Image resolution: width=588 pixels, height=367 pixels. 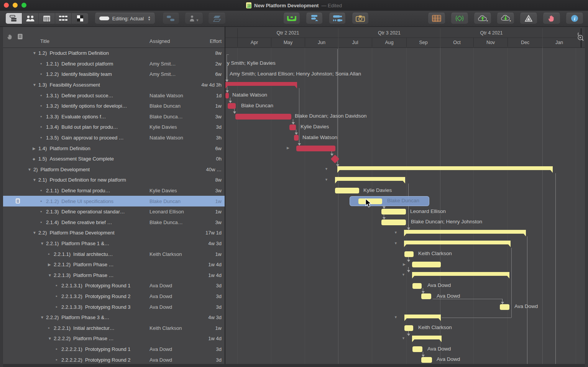 What do you see at coordinates (45, 41) in the screenshot?
I see `column-header-title: Title` at bounding box center [45, 41].